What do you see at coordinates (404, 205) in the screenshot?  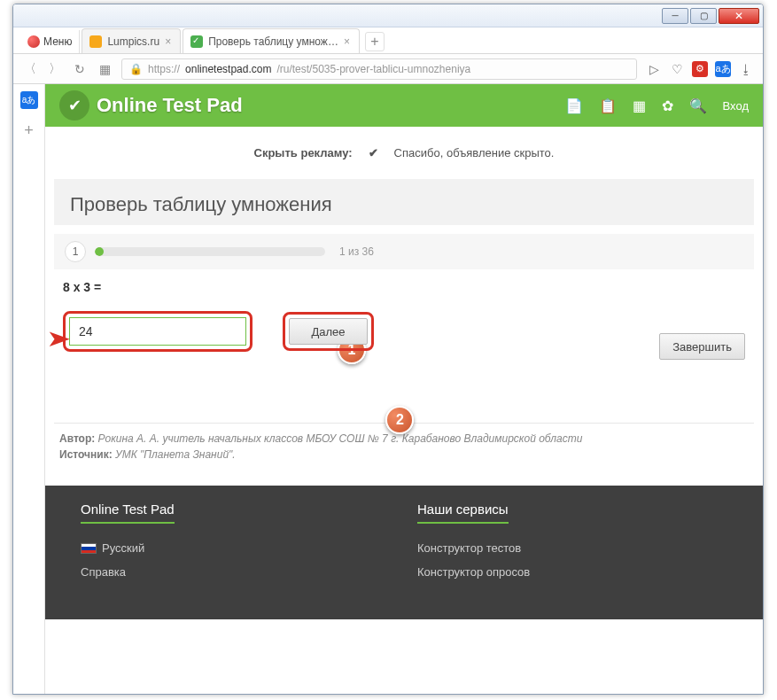 I see `test-title: Проверь таблицу умножения` at bounding box center [404, 205].